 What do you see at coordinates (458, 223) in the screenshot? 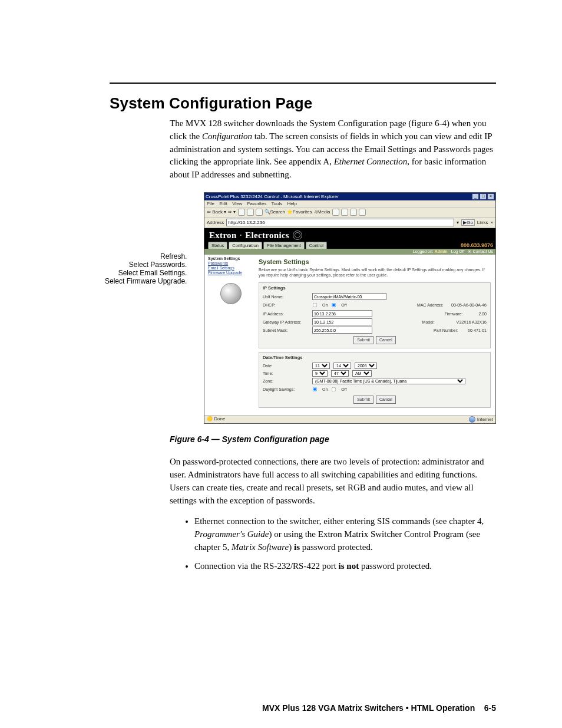
I see `address-dropdown-icon: ▾` at bounding box center [458, 223].